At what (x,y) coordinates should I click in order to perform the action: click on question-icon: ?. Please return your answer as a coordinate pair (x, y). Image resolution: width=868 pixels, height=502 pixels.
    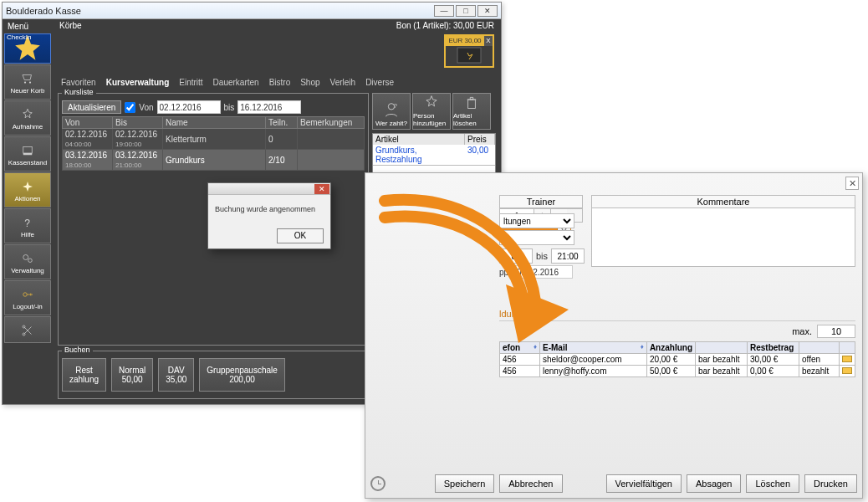
    Looking at the image, I should click on (28, 223).